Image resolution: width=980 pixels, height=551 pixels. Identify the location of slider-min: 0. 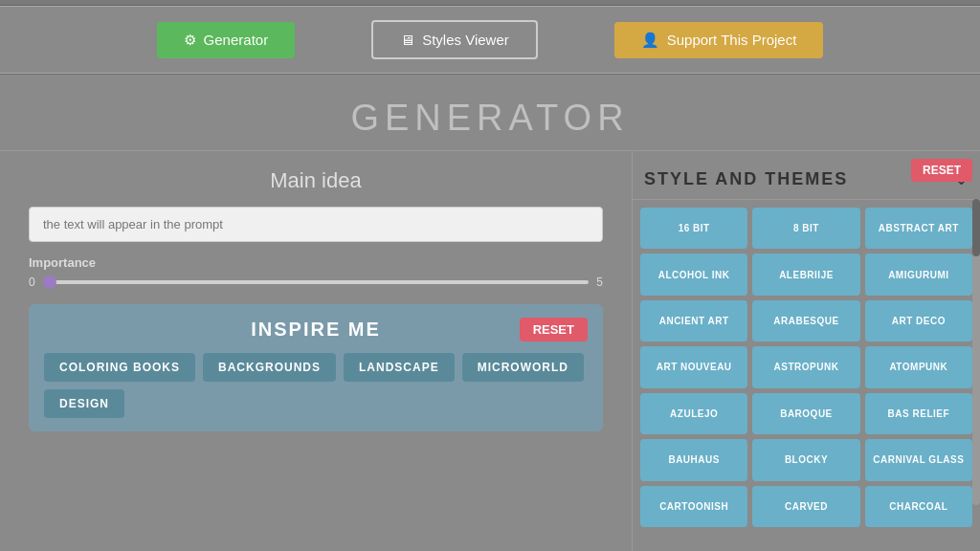
(33, 282).